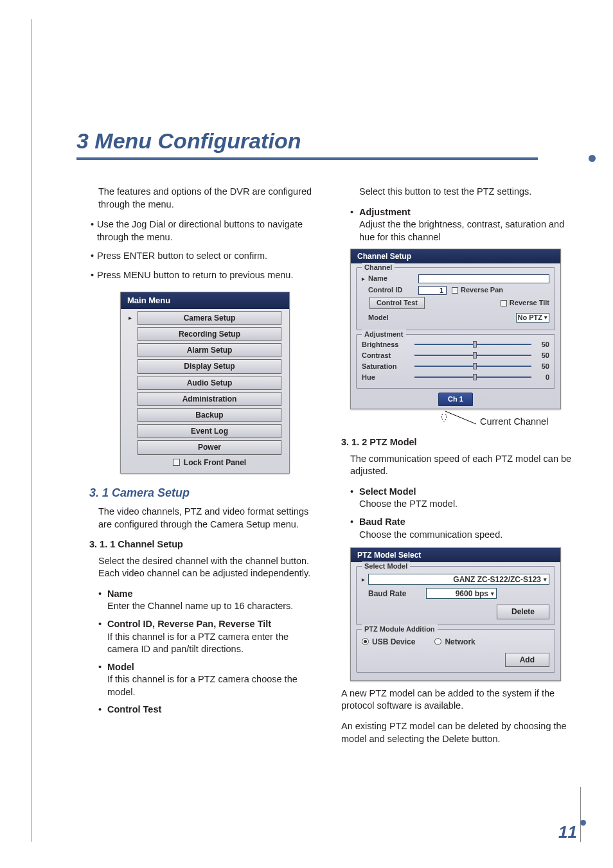  Describe the element at coordinates (209, 415) in the screenshot. I see `menu-item-backup: Backup` at that location.